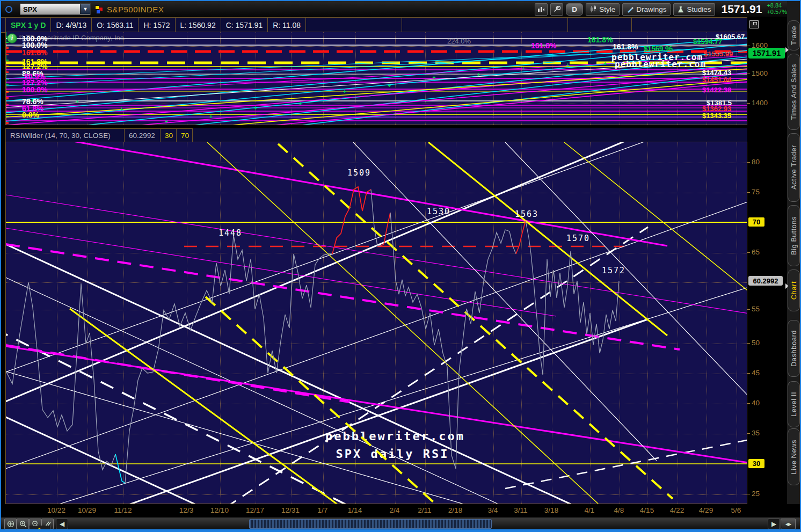  I want to click on style-button: Style, so click(602, 10).